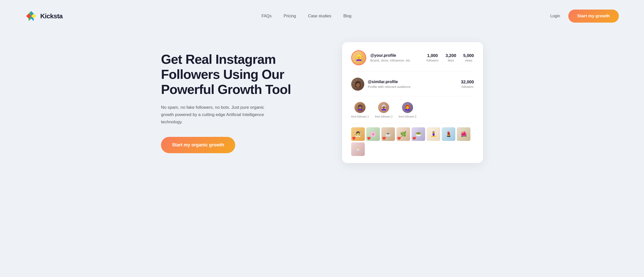 The width and height of the screenshot is (644, 277). I want to click on photo-grid: 🧖‍♀️❤️ 🌸❤️ ☕❤️ 🌿❤️ 🥗❤️ 🧘‍♀️ 💄 🌺 🕯️, so click(413, 142).